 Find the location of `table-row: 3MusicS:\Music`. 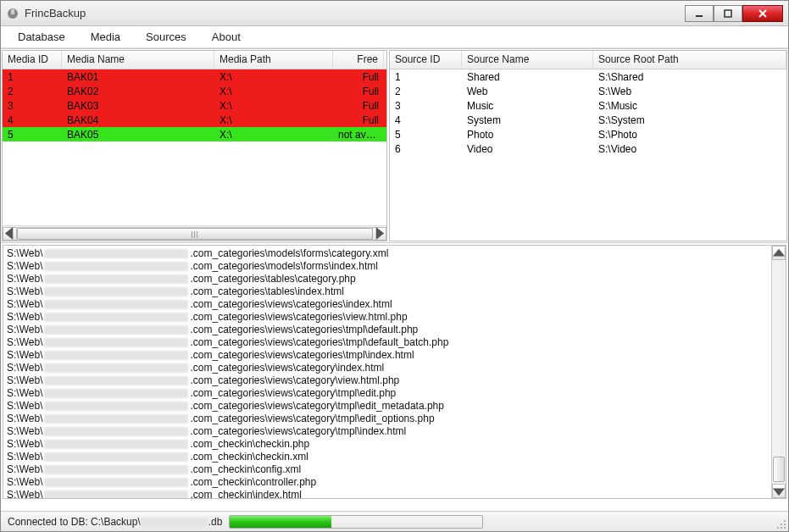

table-row: 3MusicS:\Music is located at coordinates (588, 105).